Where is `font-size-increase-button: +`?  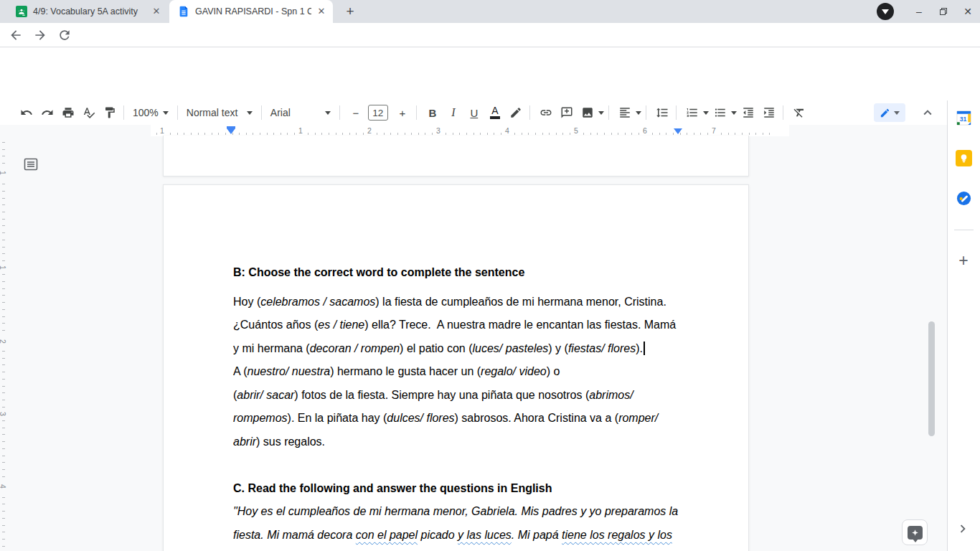 font-size-increase-button: + is located at coordinates (402, 113).